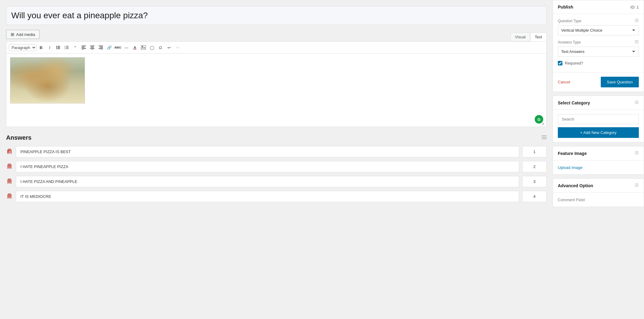 The width and height of the screenshot is (644, 319). Describe the element at coordinates (529, 37) in the screenshot. I see `editor-tabs: Visual Text` at that location.